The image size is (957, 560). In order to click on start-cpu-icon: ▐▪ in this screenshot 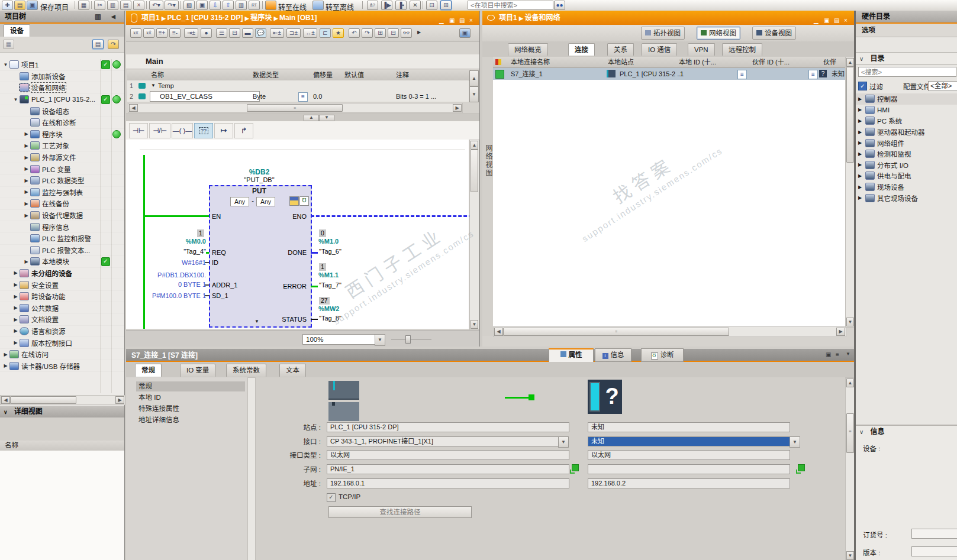, I will do `click(401, 5)`.